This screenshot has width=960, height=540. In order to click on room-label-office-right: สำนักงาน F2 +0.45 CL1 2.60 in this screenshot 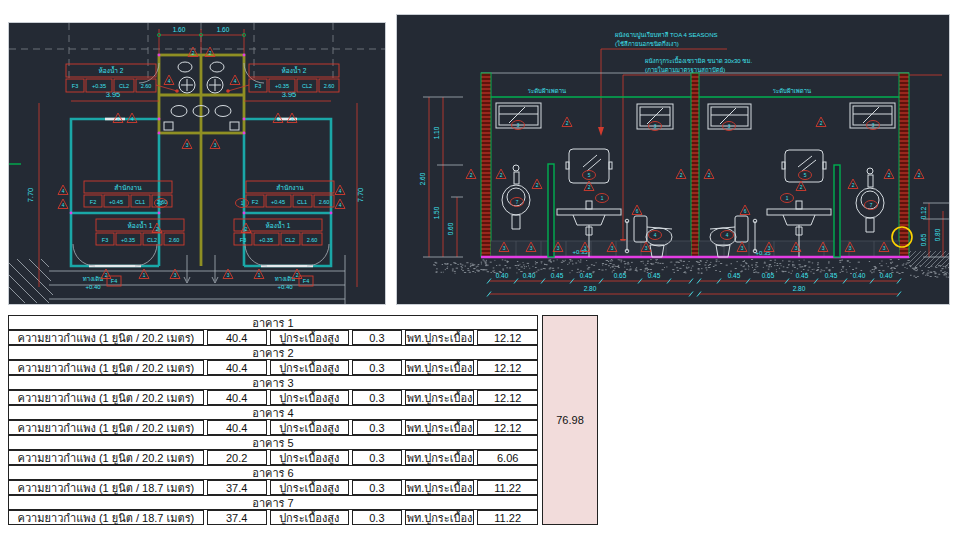, I will do `click(290, 194)`.